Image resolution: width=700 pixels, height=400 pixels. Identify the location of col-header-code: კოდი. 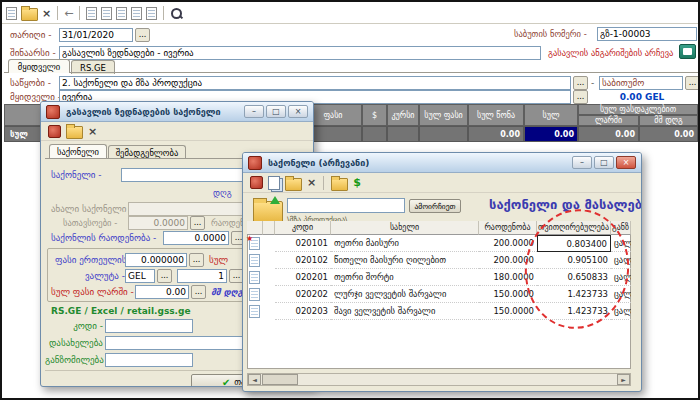
(303, 228).